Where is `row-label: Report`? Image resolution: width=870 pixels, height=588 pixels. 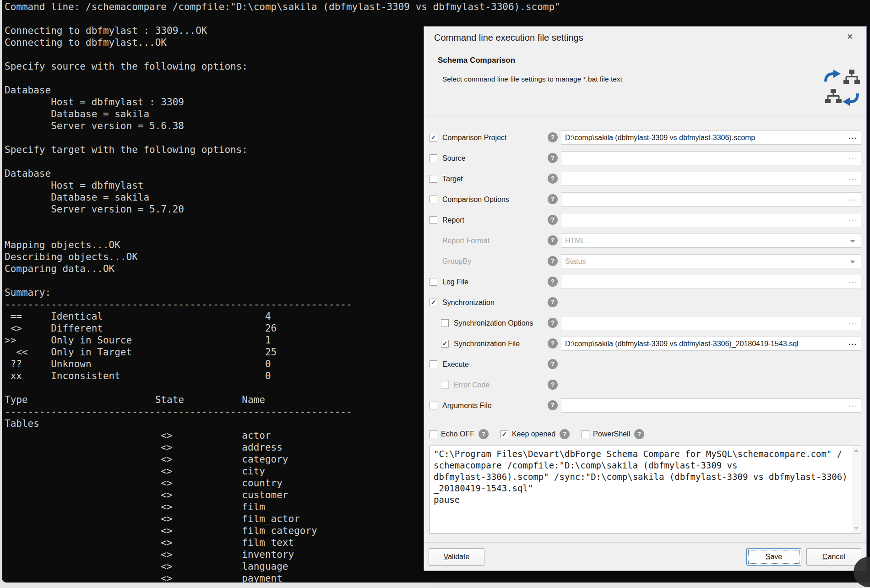 row-label: Report is located at coordinates (453, 220).